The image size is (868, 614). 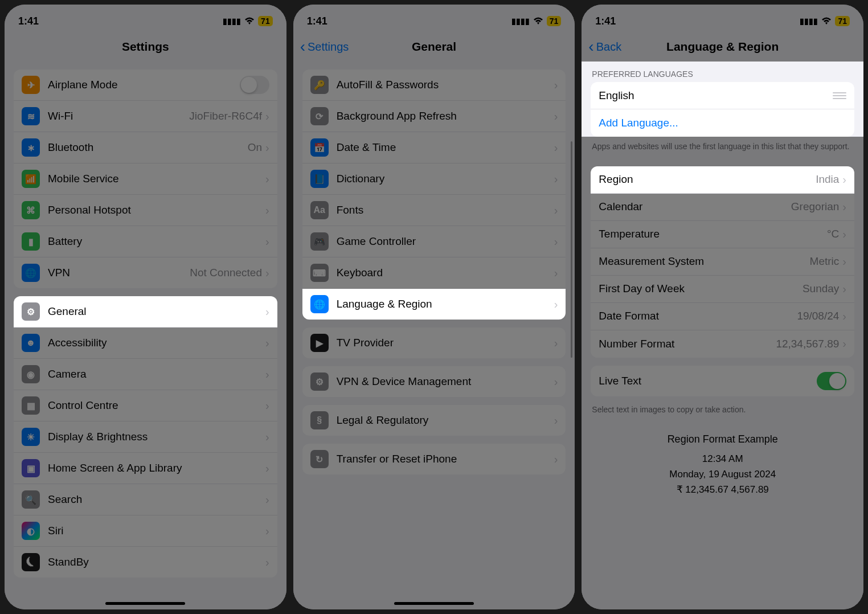 I want to click on list-item-transfer-or-reset-iphone: ↻ Transfer or Reset iPhone ›, so click(x=434, y=459).